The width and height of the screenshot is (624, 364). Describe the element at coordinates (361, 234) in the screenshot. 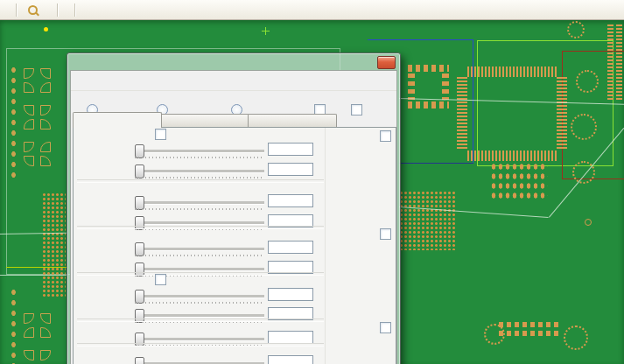

I see `option-group-detect` at that location.